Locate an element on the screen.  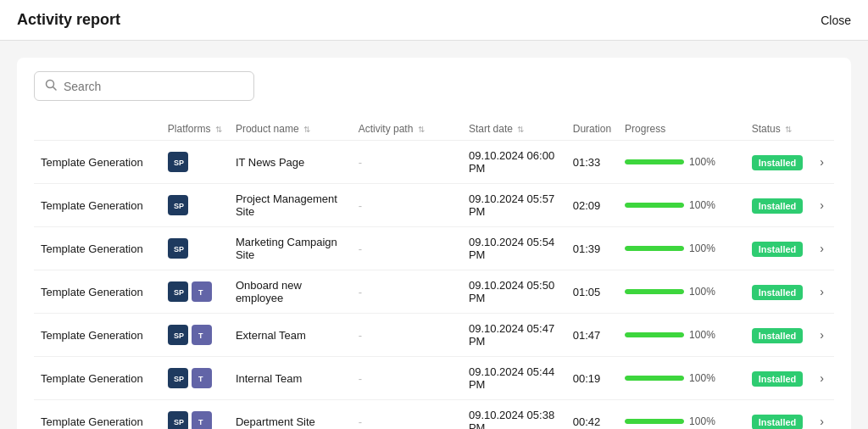
row-product-name: Internal Team is located at coordinates (290, 378).